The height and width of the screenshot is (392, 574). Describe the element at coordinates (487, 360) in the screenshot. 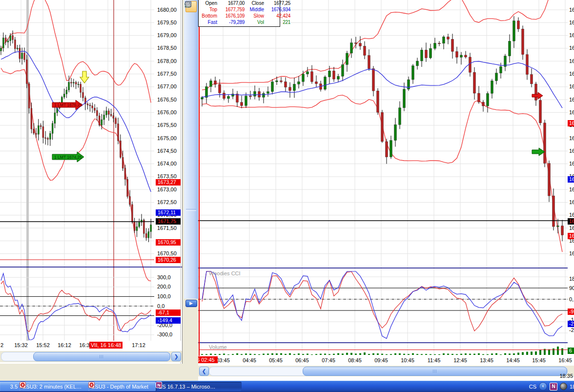

I see `time-tick-label: 13:45` at that location.